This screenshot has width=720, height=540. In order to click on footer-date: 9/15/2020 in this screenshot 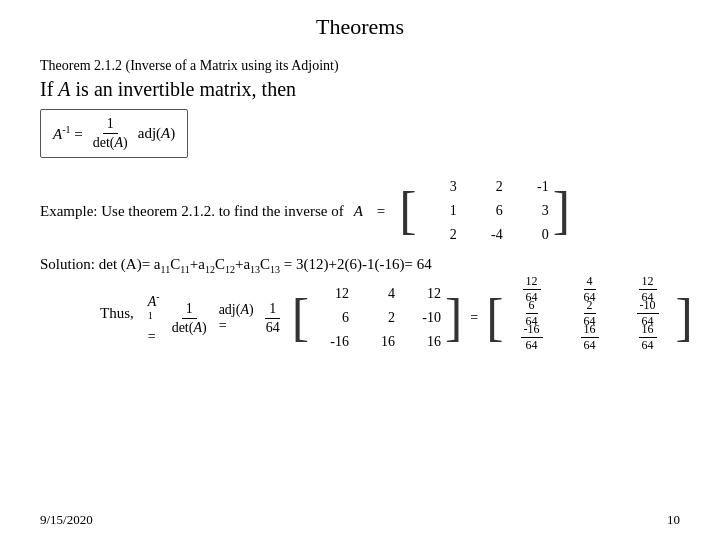, I will do `click(66, 520)`.